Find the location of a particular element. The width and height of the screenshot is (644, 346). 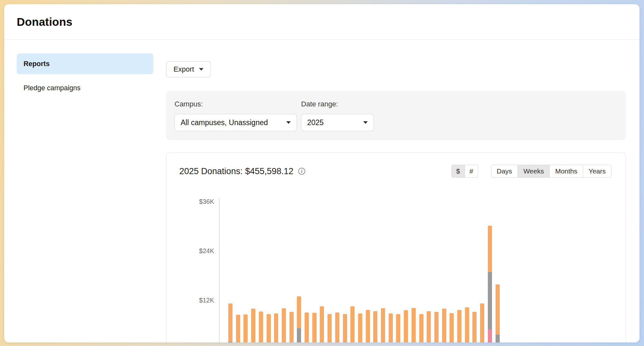

range-tab-weeks: Weeks is located at coordinates (534, 171).